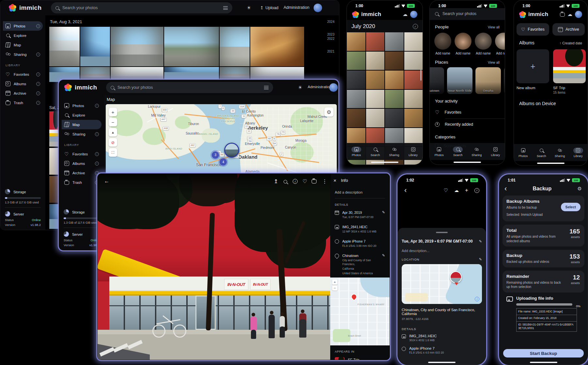 Image resolution: width=588 pixels, height=365 pixels. What do you see at coordinates (23, 74) in the screenshot?
I see `sidebar-item-favorites: Favoritesi` at bounding box center [23, 74].